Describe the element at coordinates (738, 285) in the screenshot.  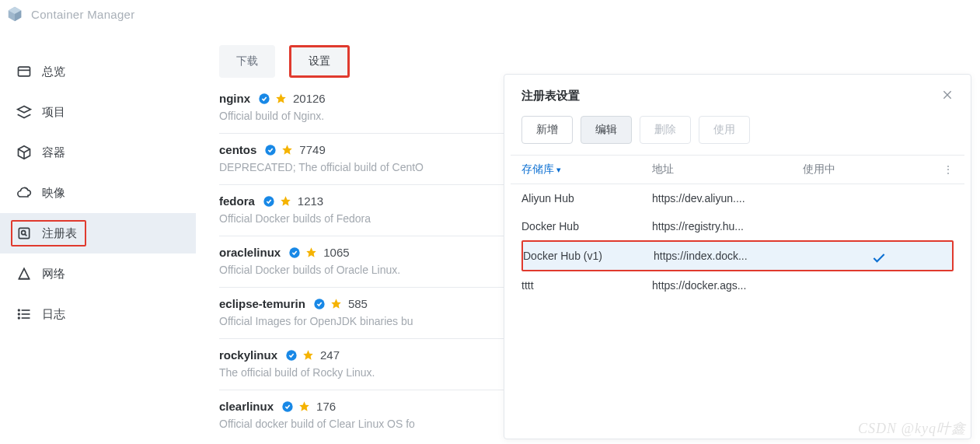
I see `table-row: tttt https://docker.ags...` at that location.